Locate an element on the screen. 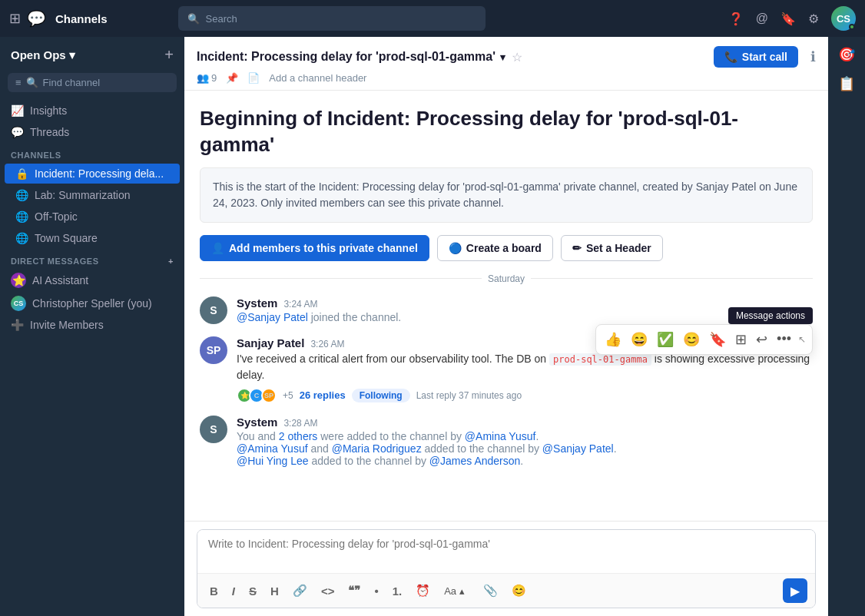 Image resolution: width=865 pixels, height=616 pixels. message-header-3: System 3:28 AM is located at coordinates (525, 422).